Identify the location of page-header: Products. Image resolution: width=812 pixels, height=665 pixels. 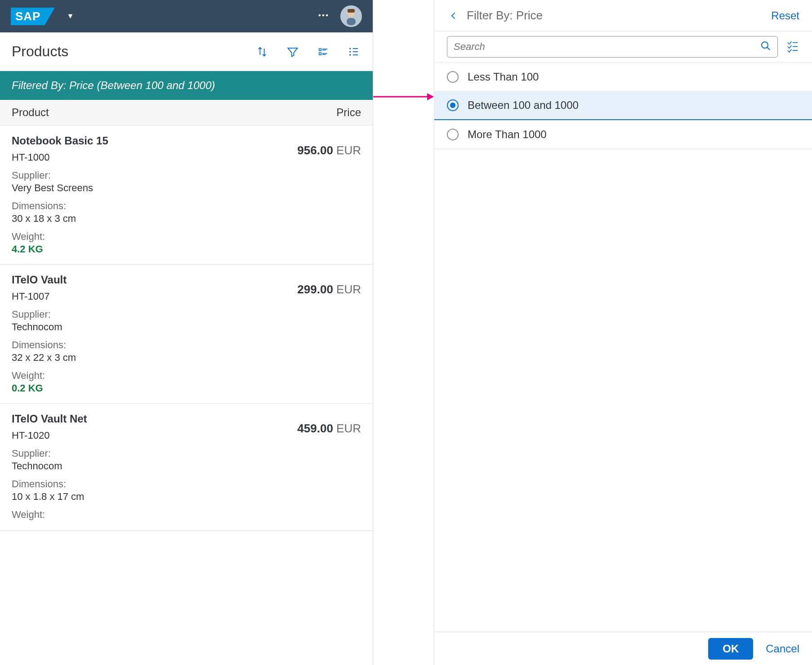
(186, 52).